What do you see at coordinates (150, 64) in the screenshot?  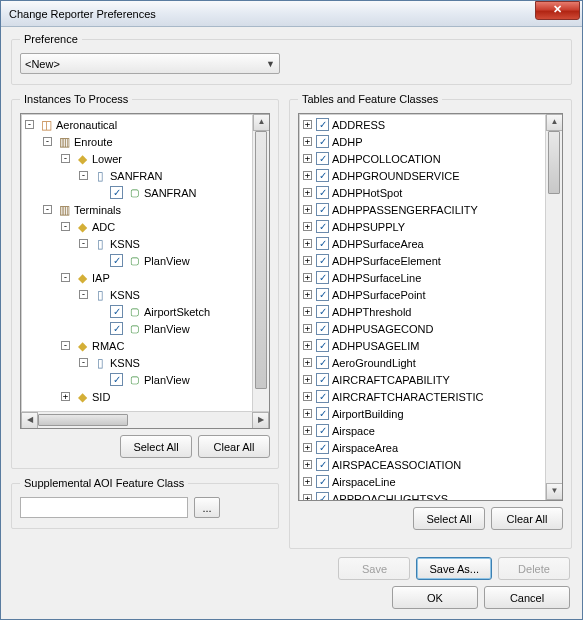 I see `preference-dropdown: <New> ▼` at bounding box center [150, 64].